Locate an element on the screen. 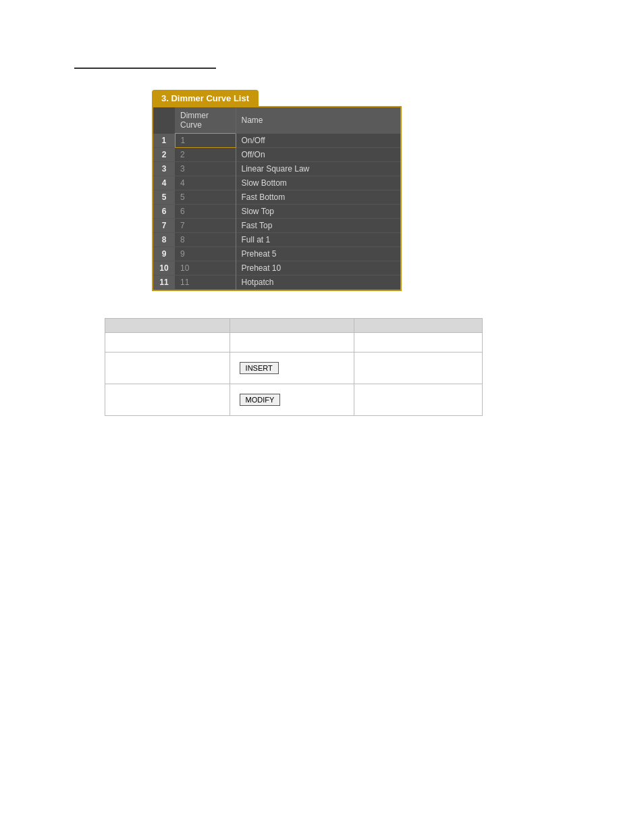 The image size is (644, 834). cell-row-num: 7 is located at coordinates (164, 226).